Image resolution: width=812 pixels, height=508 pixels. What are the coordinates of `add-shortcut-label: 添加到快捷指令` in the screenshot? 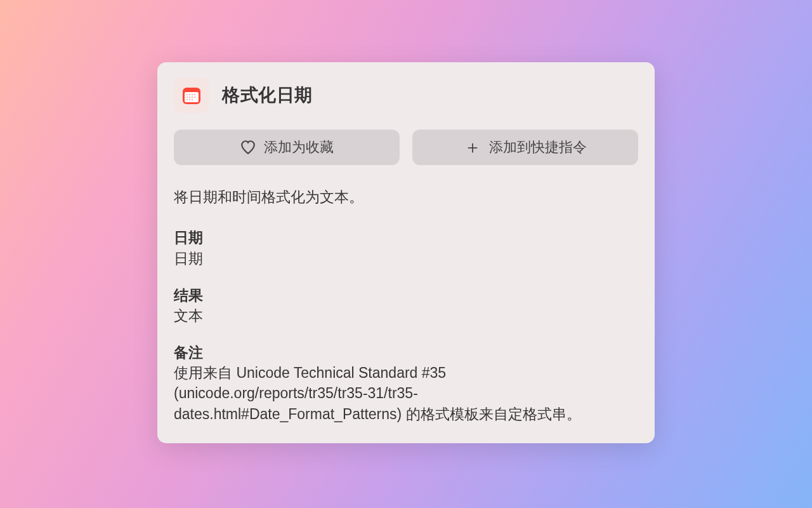 It's located at (538, 147).